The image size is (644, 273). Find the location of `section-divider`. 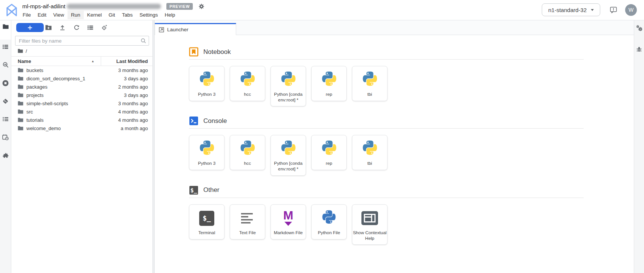

section-divider is located at coordinates (386, 60).